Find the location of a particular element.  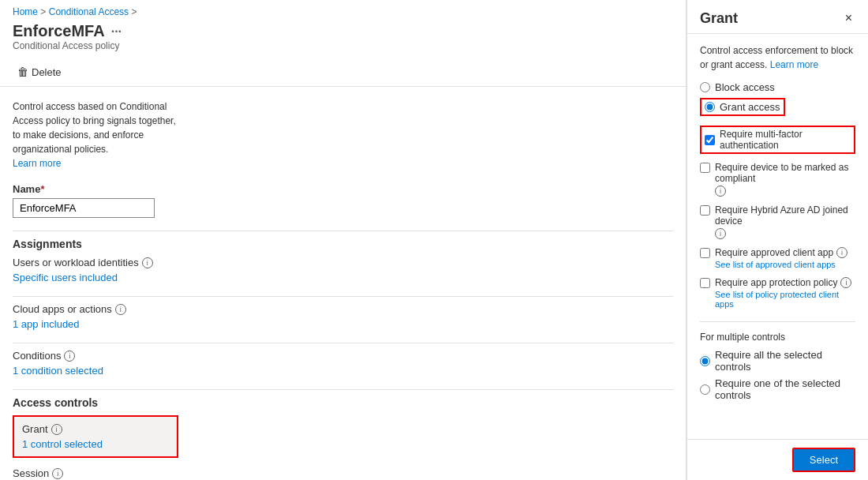

checkbox-section: Require multi-factor authentication Requ… is located at coordinates (778, 217).